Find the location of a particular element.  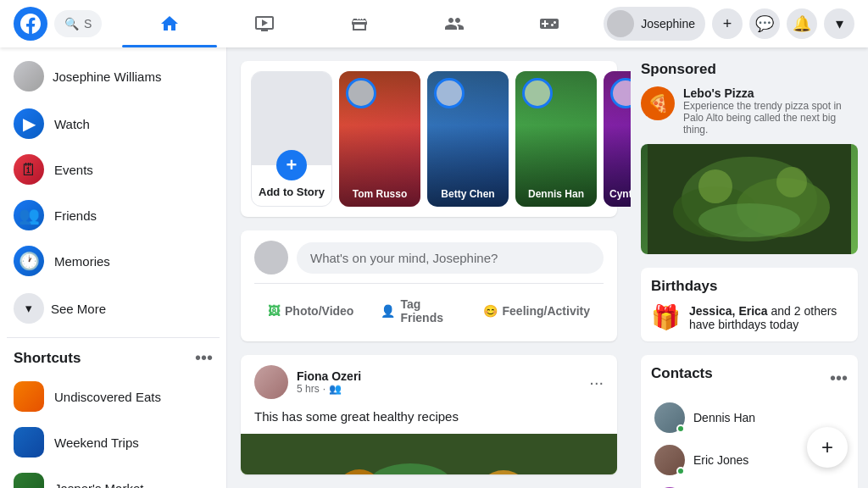

add-button: + is located at coordinates (727, 24).